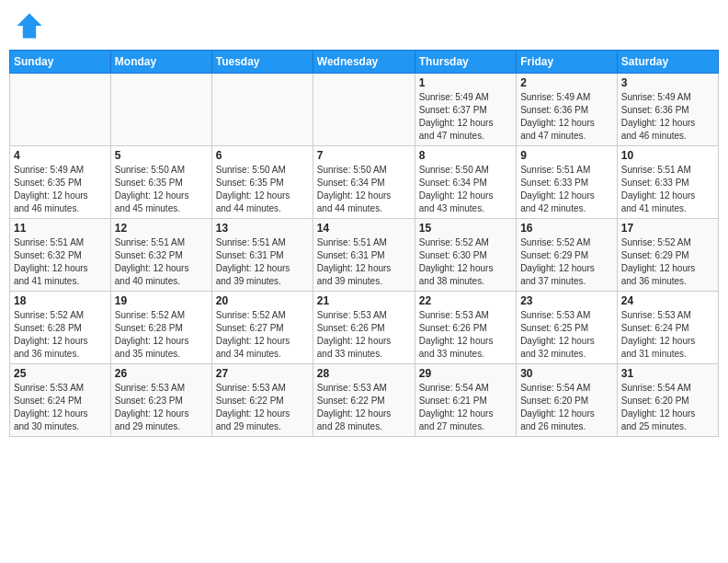  I want to click on day-number: 27, so click(263, 373).